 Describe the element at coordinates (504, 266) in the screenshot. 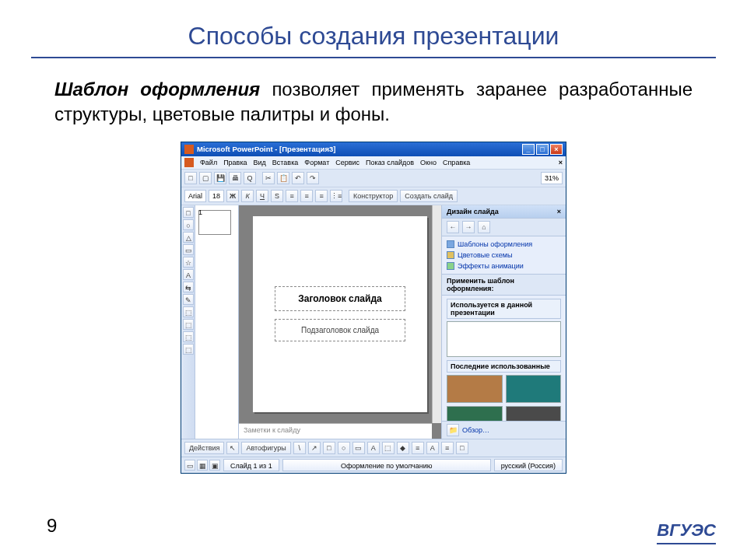

I see `link-animation-effects: Эффекты анимации` at that location.